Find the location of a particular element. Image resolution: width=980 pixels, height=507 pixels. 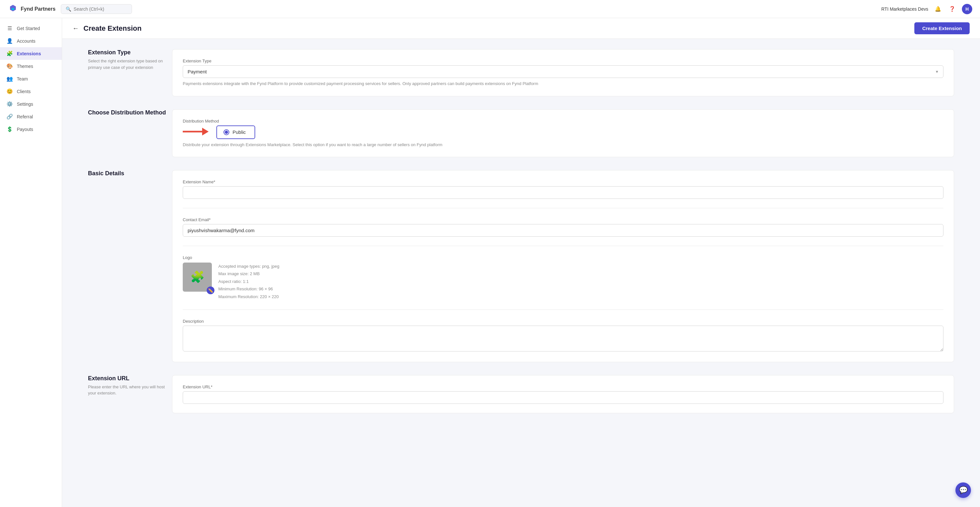

chat-support-button: 💬 is located at coordinates (963, 490).